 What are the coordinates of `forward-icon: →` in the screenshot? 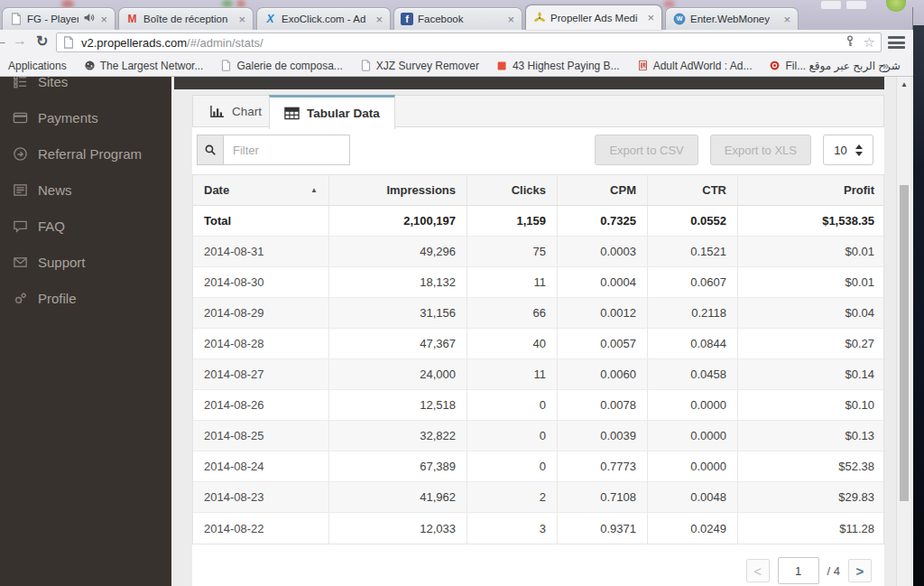 It's located at (20, 41).